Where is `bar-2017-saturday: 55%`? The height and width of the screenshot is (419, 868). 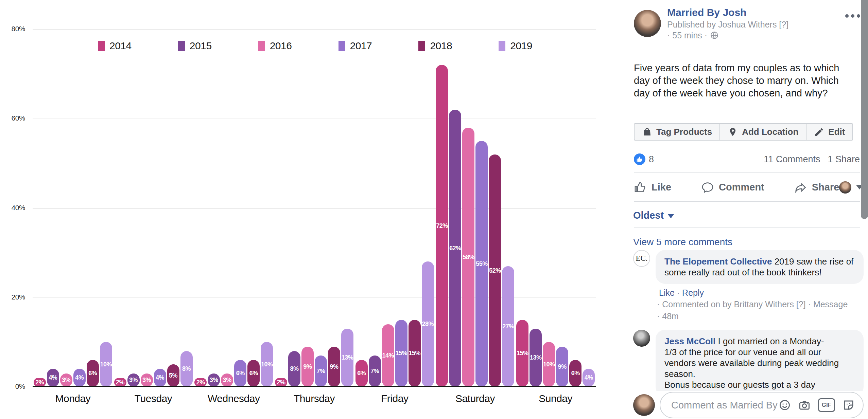 bar-2017-saturday: 55% is located at coordinates (482, 264).